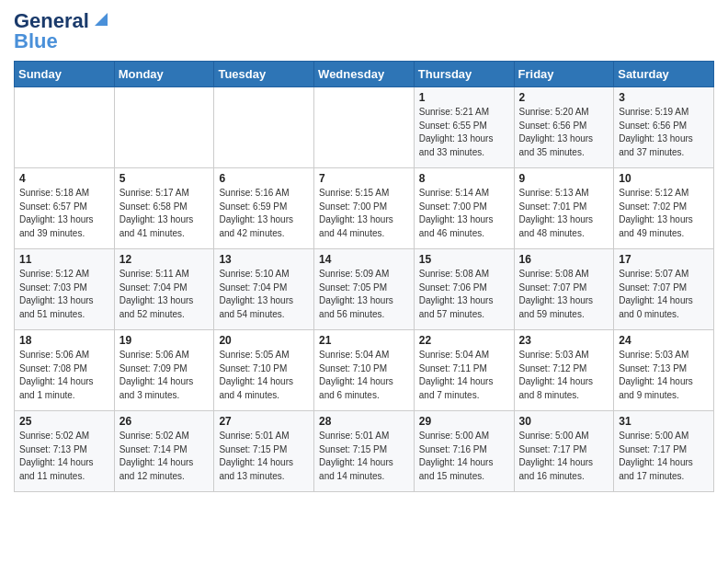  Describe the element at coordinates (364, 75) in the screenshot. I see `weekday-header-row: SundayMondayTuesdayWednesdayThursdayFrid…` at that location.